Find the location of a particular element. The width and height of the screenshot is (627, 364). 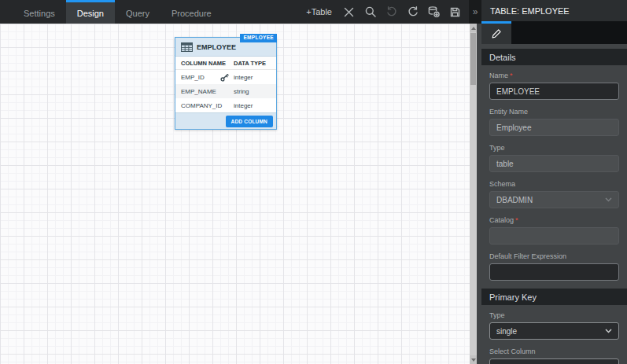

add-table-button: +Table is located at coordinates (319, 12).